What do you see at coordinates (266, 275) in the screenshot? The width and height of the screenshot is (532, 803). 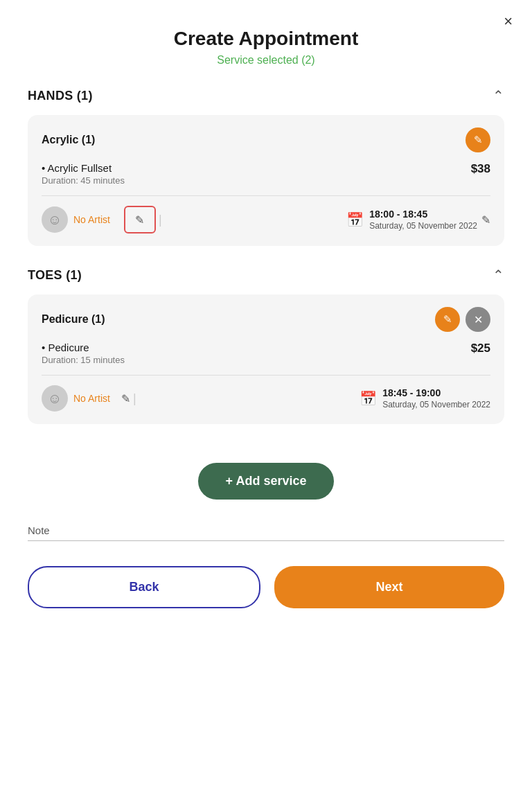 I see `toes-section-header: TOES (1) ⌃` at bounding box center [266, 275].